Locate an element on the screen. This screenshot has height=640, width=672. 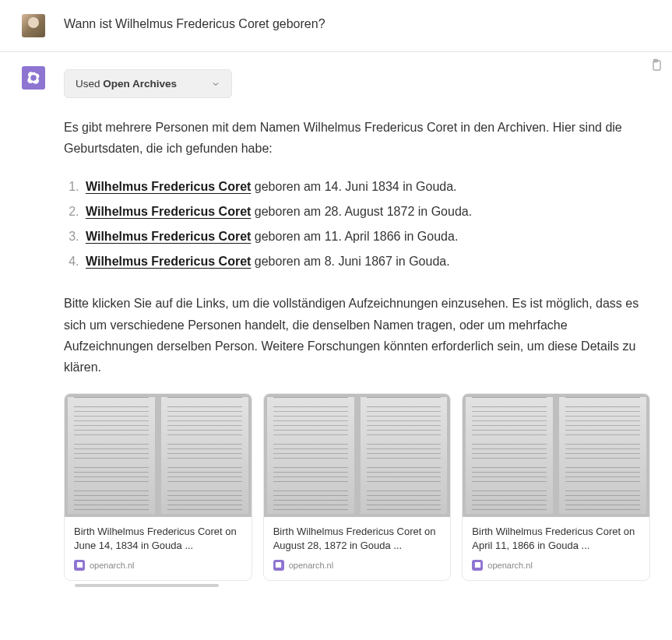
card-title: Birth Wilhelmus Fredericus Coret on Augu… is located at coordinates (357, 539).